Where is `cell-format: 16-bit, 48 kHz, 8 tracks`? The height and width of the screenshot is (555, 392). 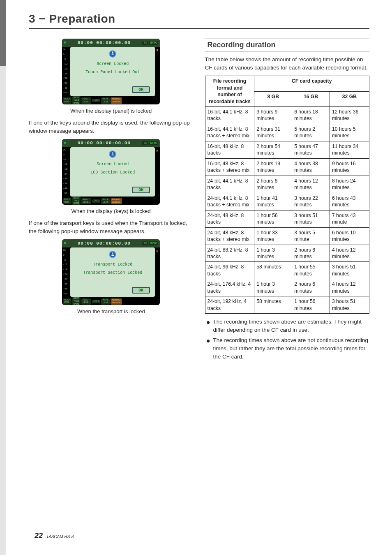 cell-format: 16-bit, 48 kHz, 8 tracks is located at coordinates (230, 150).